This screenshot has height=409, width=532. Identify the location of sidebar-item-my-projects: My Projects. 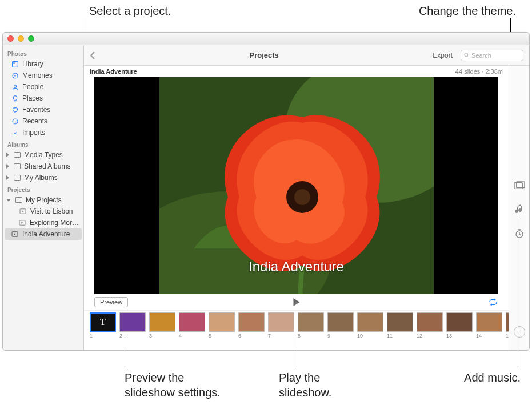
(43, 200).